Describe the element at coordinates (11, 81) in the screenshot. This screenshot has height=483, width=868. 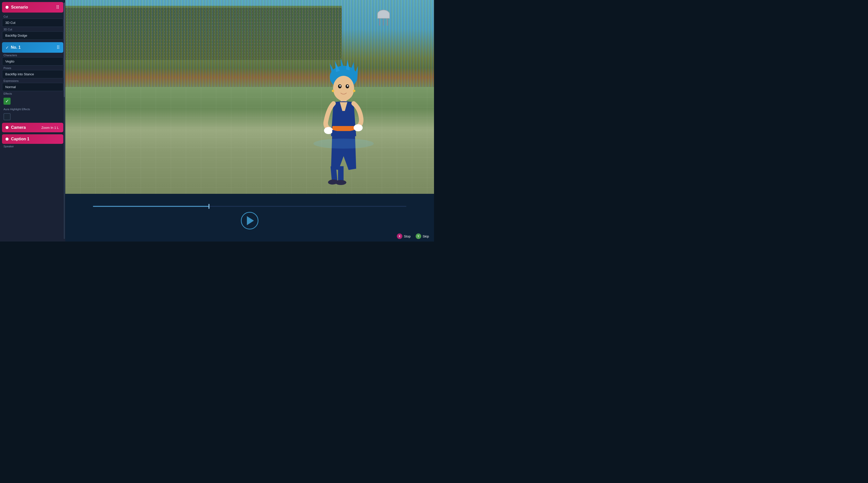
I see `expressions-label: Expressions` at that location.